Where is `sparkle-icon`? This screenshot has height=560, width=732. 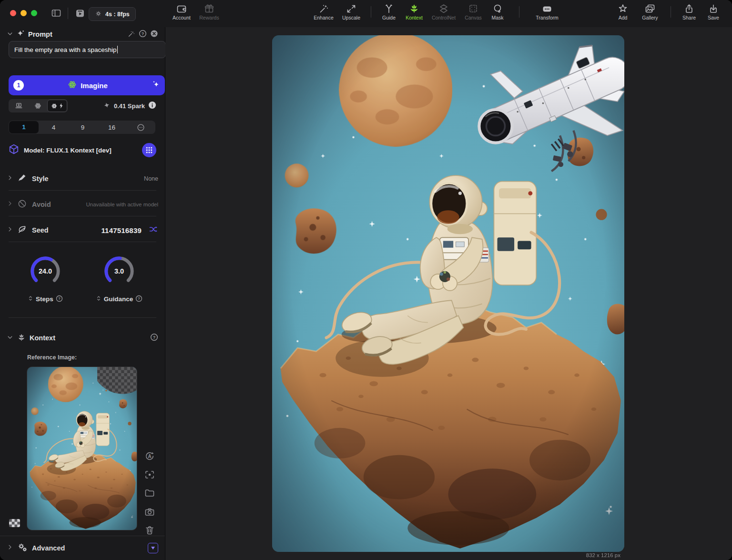
sparkle-icon is located at coordinates (21, 34).